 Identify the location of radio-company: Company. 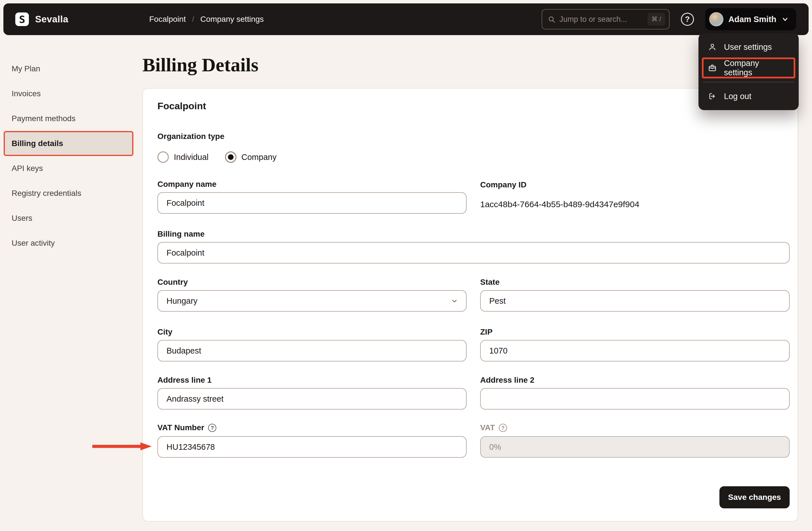
(251, 157).